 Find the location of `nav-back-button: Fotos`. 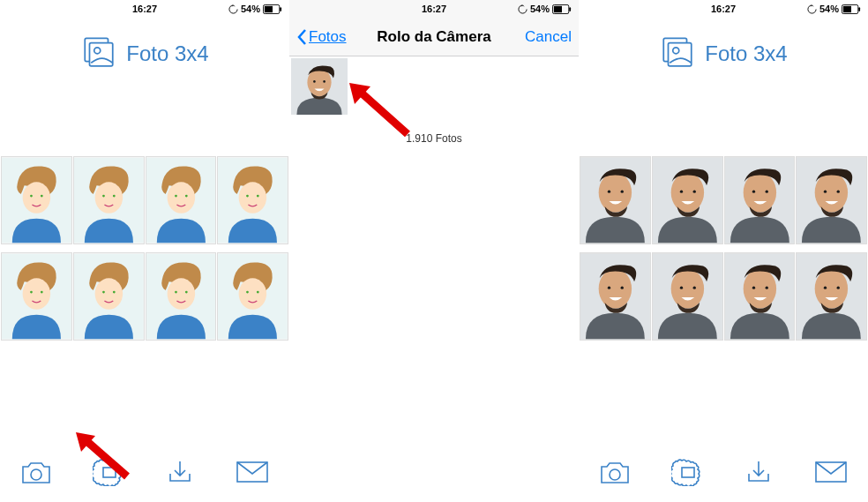

nav-back-button: Fotos is located at coordinates (321, 37).